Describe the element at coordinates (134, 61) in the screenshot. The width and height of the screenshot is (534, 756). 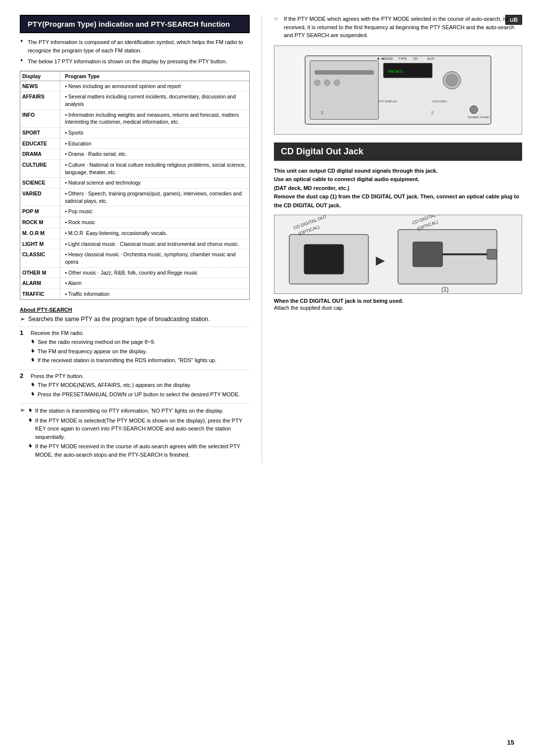
I see `intro-bullet-2: The below 17 PTY information is shown on…` at that location.